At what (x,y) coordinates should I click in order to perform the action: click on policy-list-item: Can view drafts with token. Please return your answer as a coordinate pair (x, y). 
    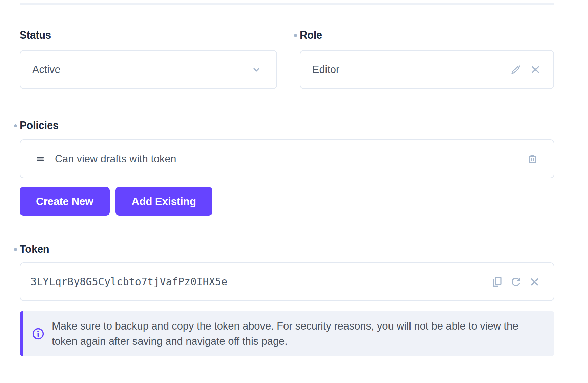
    Looking at the image, I should click on (287, 159).